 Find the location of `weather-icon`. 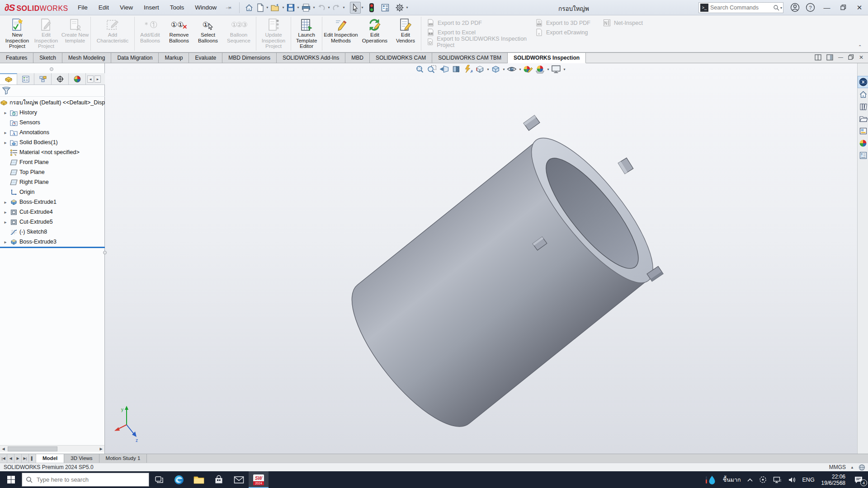

weather-icon is located at coordinates (711, 480).